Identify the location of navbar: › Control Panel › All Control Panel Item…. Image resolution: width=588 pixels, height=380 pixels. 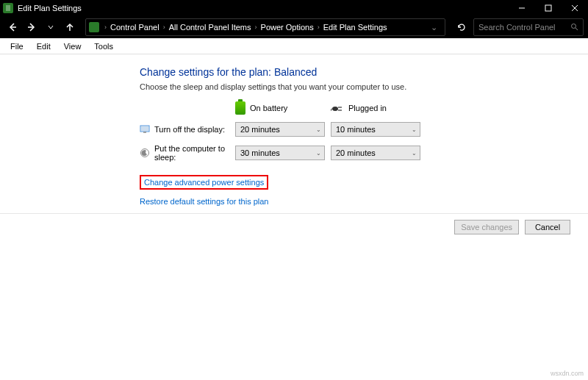
(294, 27).